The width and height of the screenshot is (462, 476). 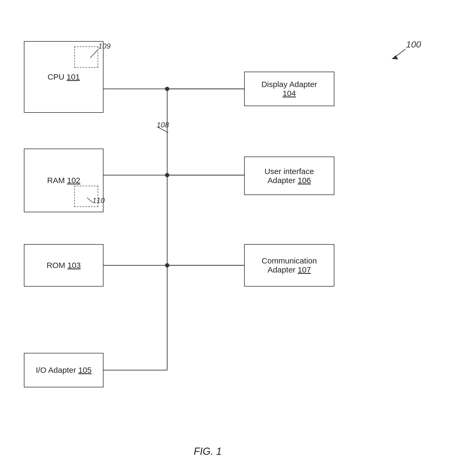 What do you see at coordinates (64, 180) in the screenshot?
I see `ram-label: RAM 102` at bounding box center [64, 180].